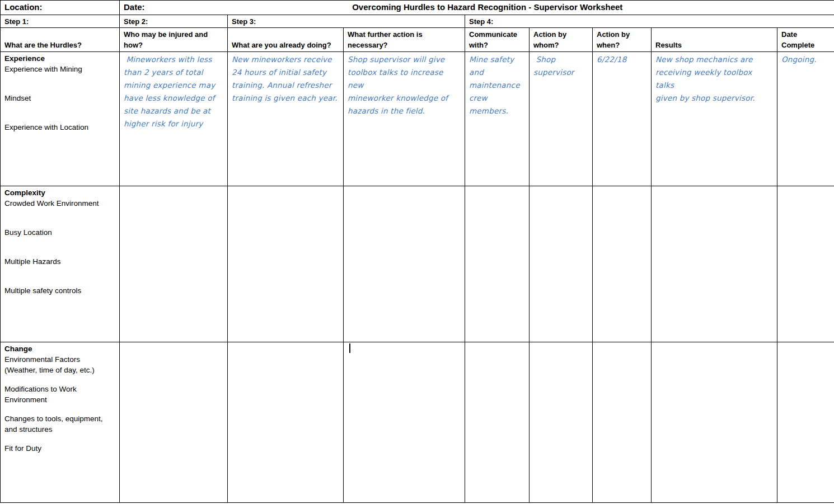 This screenshot has height=504, width=834. What do you see at coordinates (714, 423) in the screenshot?
I see `cell-change-results` at bounding box center [714, 423].